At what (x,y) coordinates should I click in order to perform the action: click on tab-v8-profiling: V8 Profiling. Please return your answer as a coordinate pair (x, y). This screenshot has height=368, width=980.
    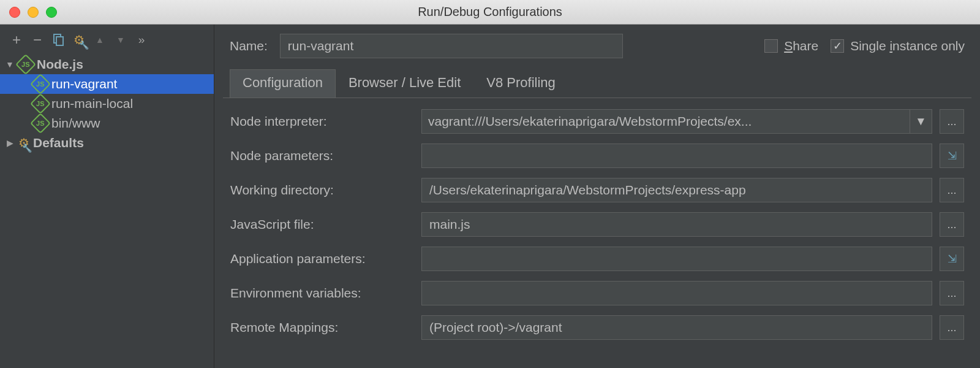
    Looking at the image, I should click on (521, 83).